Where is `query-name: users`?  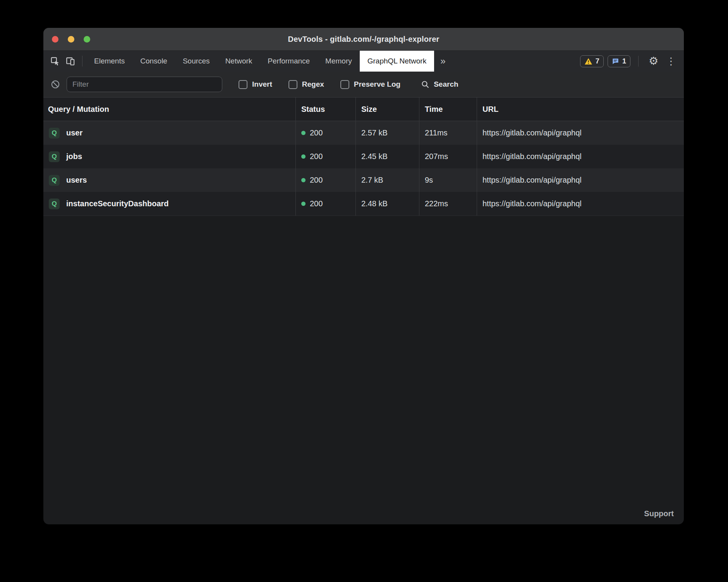 query-name: users is located at coordinates (77, 180).